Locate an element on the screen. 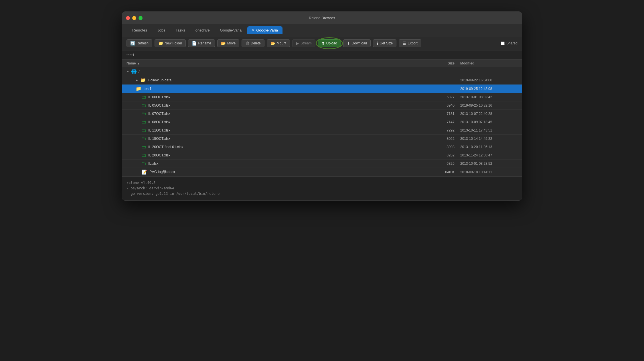  expand-arrow: ▼ is located at coordinates (128, 72).